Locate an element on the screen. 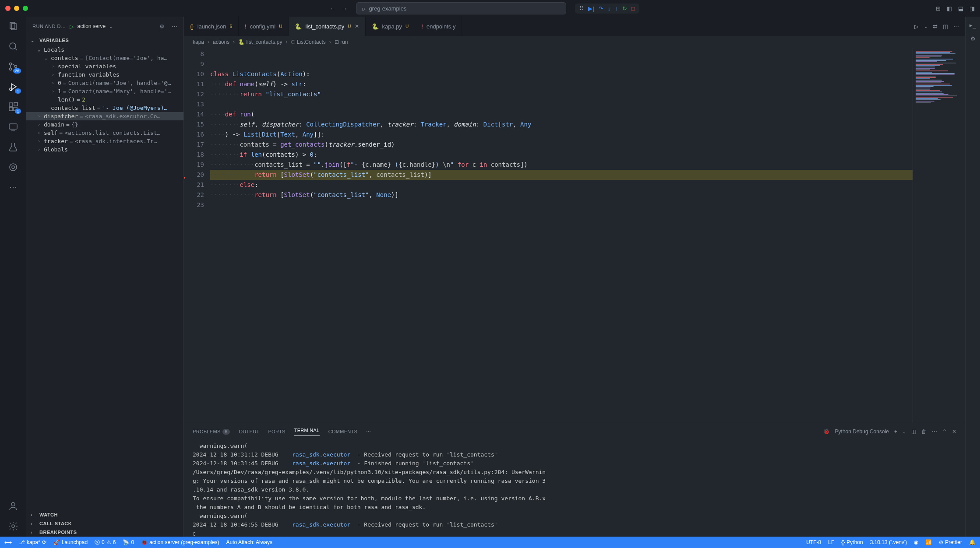 Image resolution: width=980 pixels, height=548 pixels. account-icon is located at coordinates (13, 506).